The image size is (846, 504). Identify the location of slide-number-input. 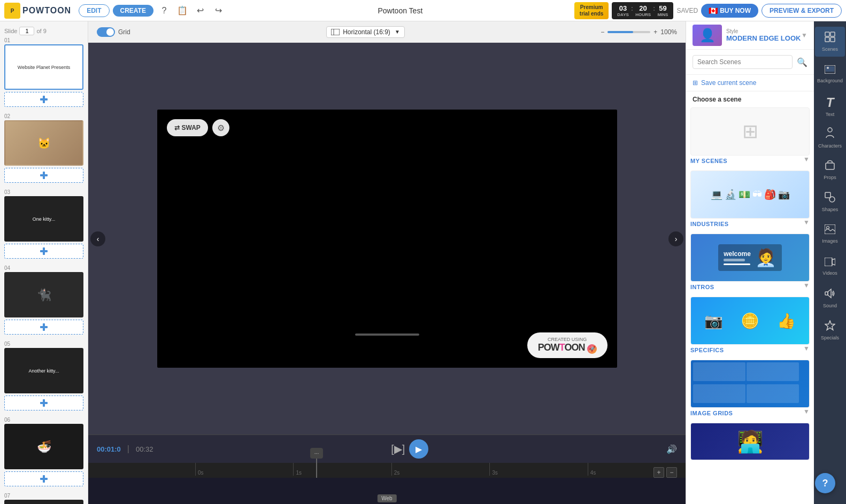
(27, 31).